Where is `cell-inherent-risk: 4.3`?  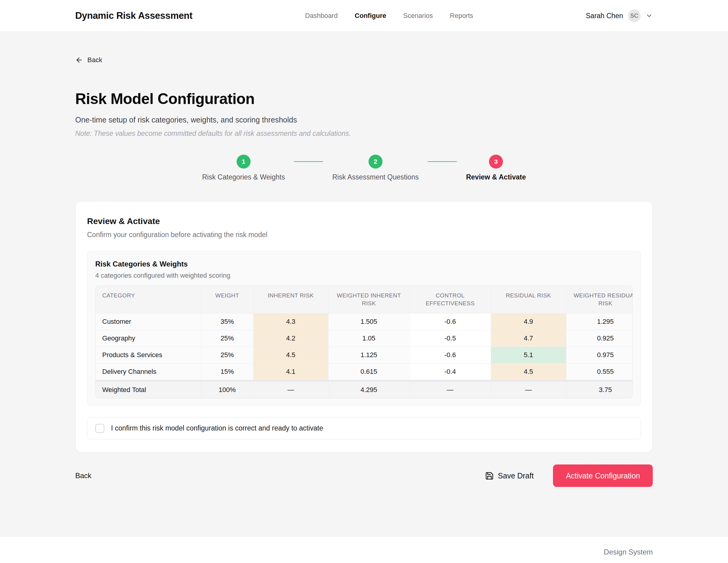 cell-inherent-risk: 4.3 is located at coordinates (291, 322).